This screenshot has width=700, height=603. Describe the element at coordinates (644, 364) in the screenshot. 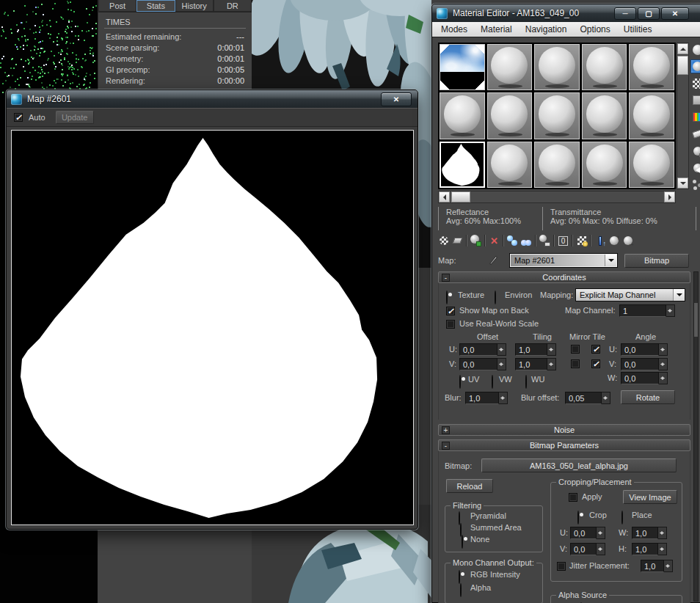

I see `v-angle-field: 0,0` at that location.